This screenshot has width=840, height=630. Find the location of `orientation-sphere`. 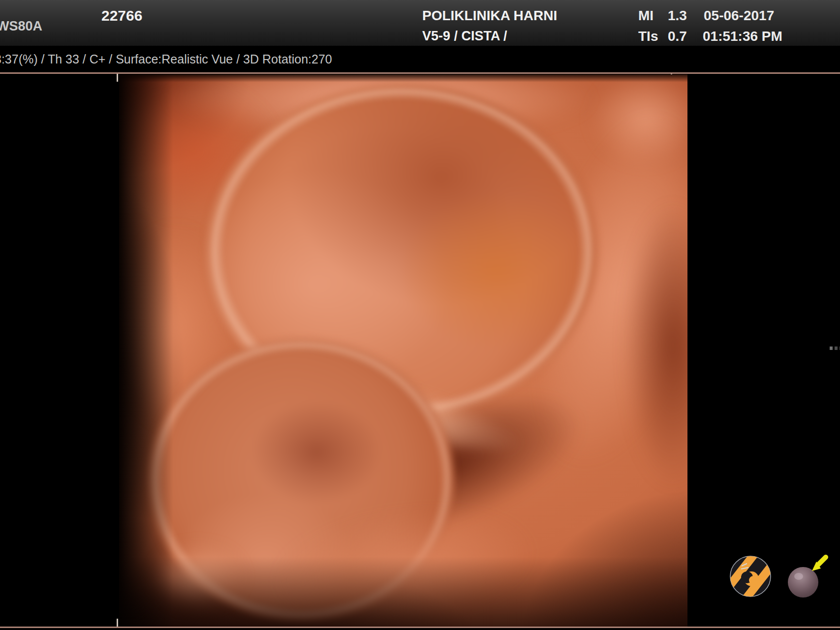

orientation-sphere is located at coordinates (803, 582).